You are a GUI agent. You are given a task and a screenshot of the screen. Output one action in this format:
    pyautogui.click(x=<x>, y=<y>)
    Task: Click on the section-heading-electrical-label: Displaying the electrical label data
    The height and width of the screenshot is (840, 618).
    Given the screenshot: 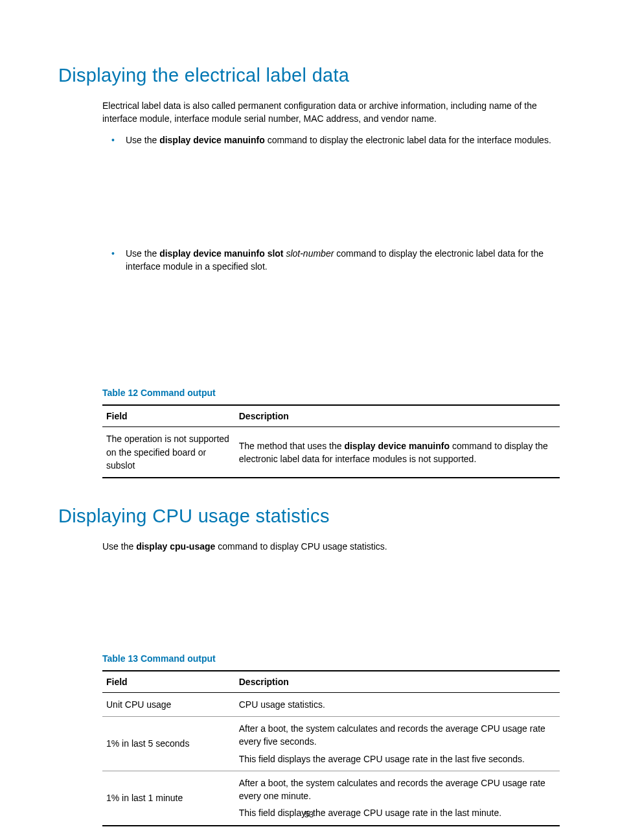 What is the action you would take?
    pyautogui.click(x=309, y=75)
    